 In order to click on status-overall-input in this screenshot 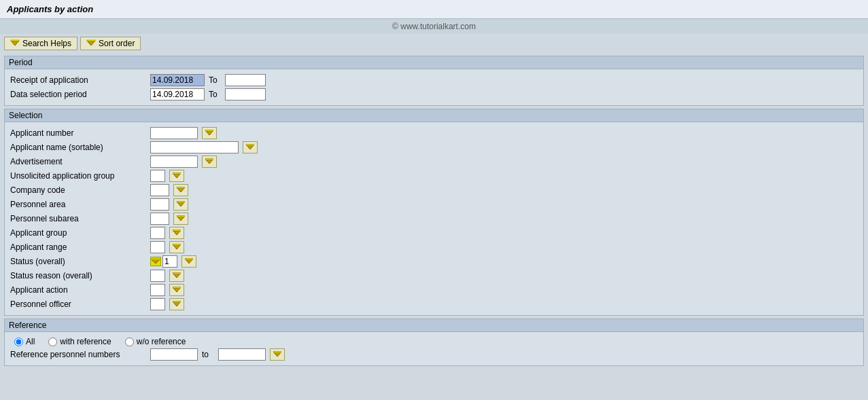, I will do `click(170, 261)`.